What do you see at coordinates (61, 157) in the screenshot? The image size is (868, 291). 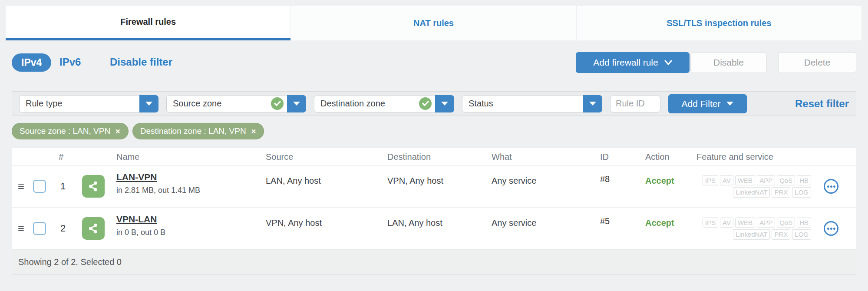 I see `header-number: #` at bounding box center [61, 157].